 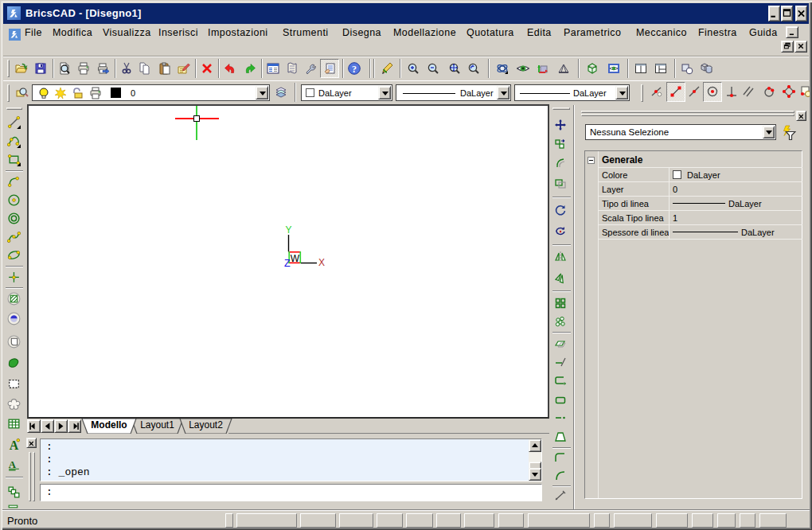 What do you see at coordinates (13, 465) in the screenshot?
I see `svg-text: A` at bounding box center [13, 465].